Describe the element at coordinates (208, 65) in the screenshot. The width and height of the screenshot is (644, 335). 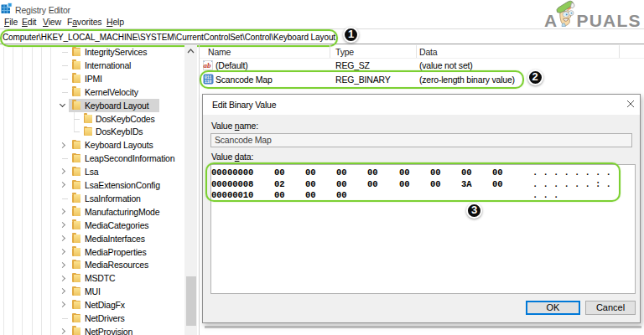
I see `svg-text: ab` at that location.